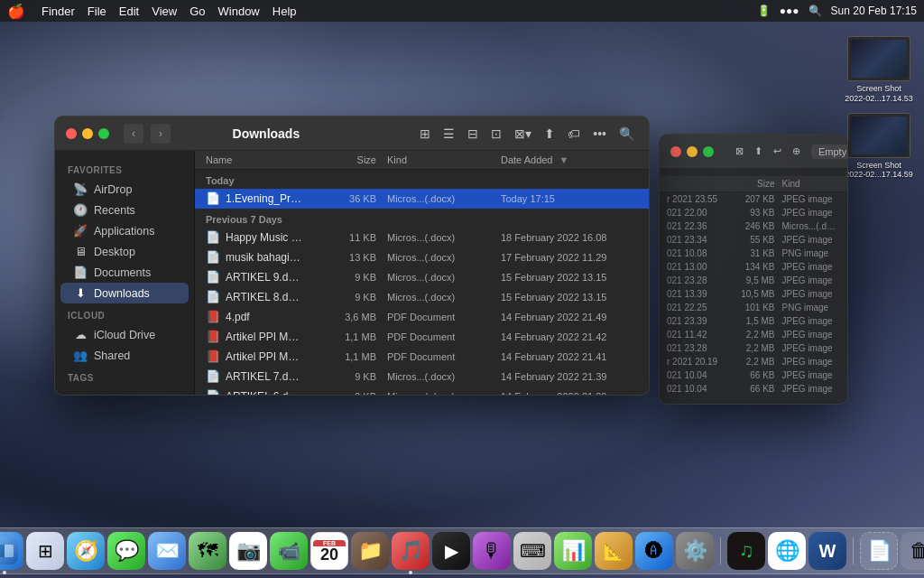 The width and height of the screenshot is (924, 578). I want to click on toolbar-group-back: ⊠, so click(740, 152).